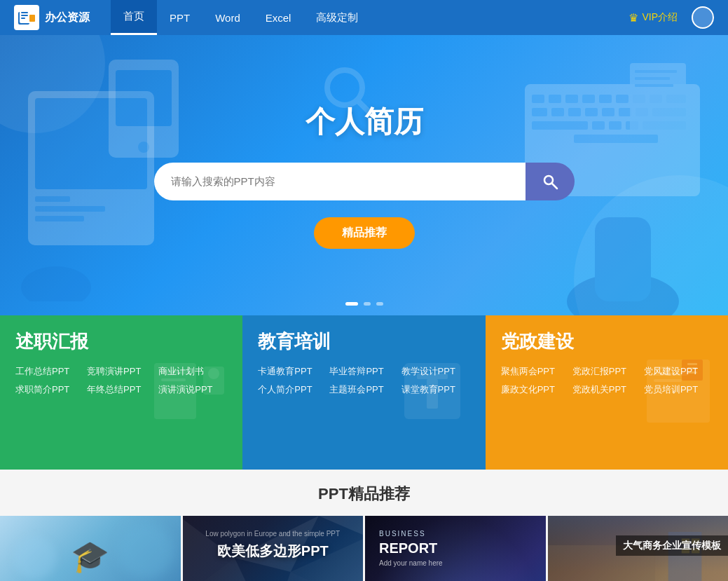 This screenshot has width=728, height=581. What do you see at coordinates (121, 342) in the screenshot?
I see `category-report-title: 述职汇报` at bounding box center [121, 342].